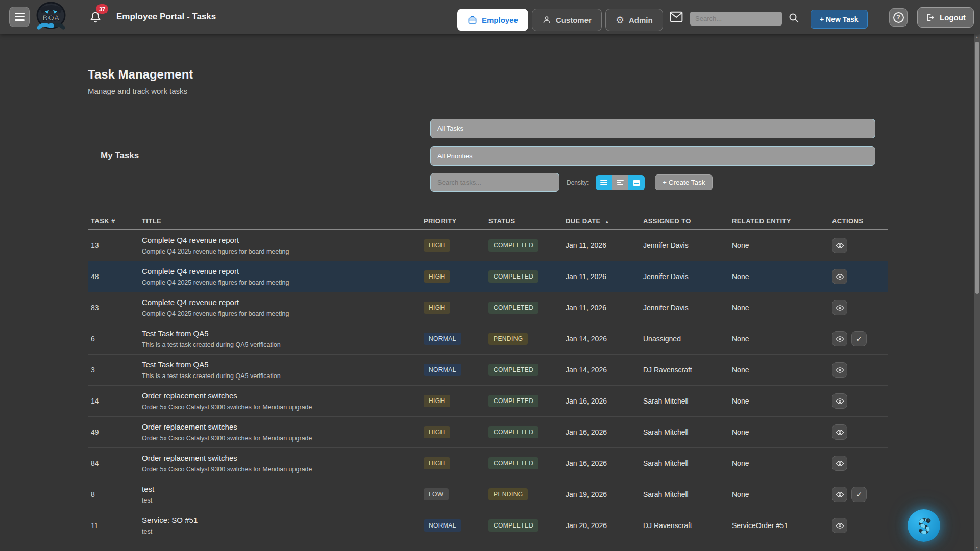 This screenshot has width=980, height=551. What do you see at coordinates (527, 221) in the screenshot?
I see `column-header-status: STATUS` at bounding box center [527, 221].